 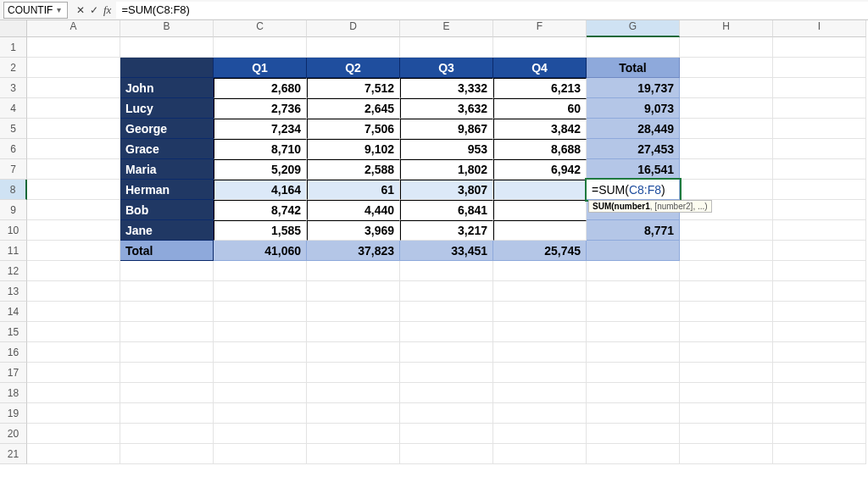 What do you see at coordinates (167, 230) in the screenshot?
I see `name-jane: Jane` at bounding box center [167, 230].